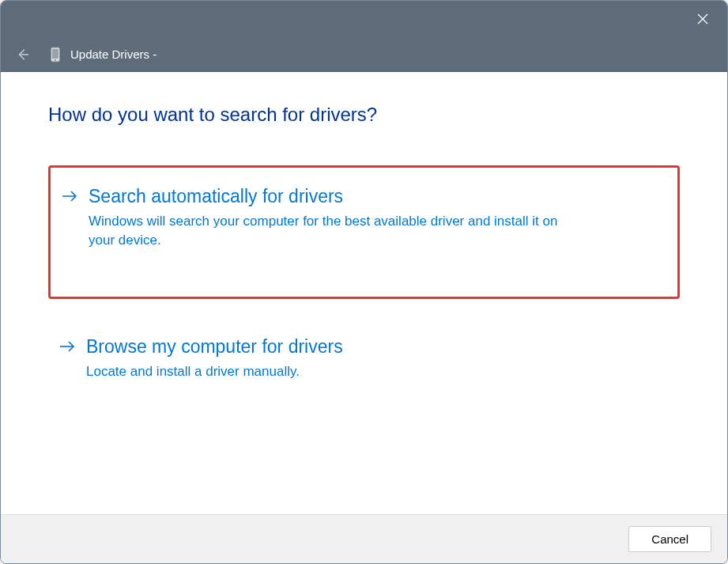 This screenshot has height=564, width=728. Describe the element at coordinates (364, 19) in the screenshot. I see `titlebar-top` at that location.